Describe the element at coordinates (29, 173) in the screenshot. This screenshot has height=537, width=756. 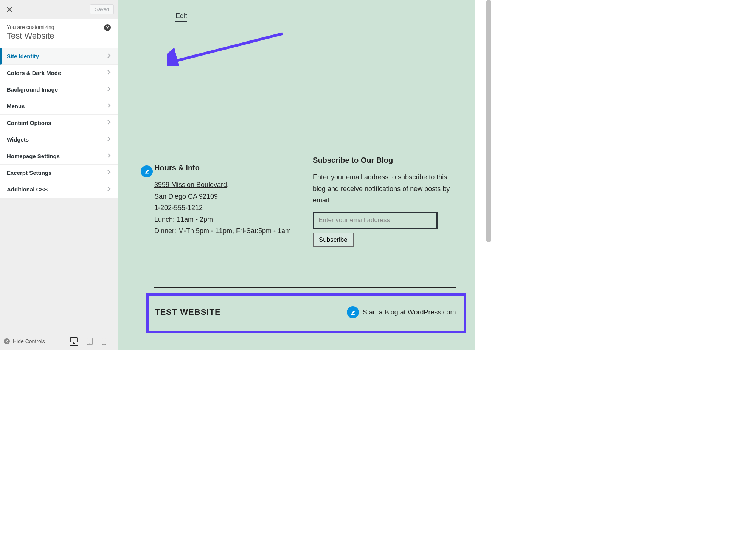
I see `sidebar-item-label: Excerpt Settings` at that location.